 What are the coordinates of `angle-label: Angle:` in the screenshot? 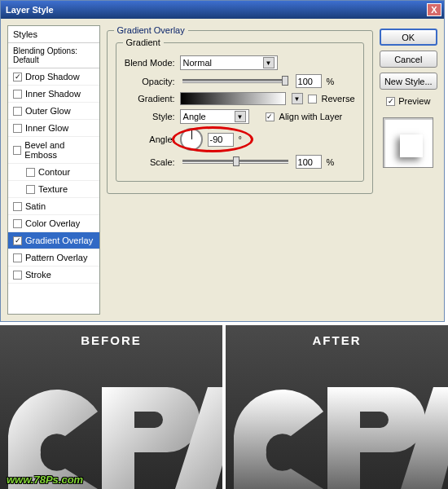 It's located at (150, 139).